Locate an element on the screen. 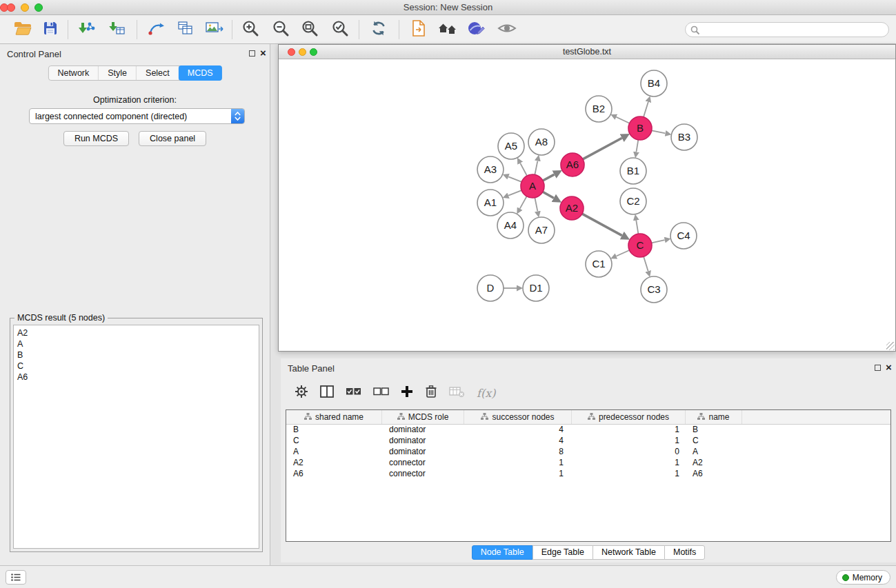 The height and width of the screenshot is (588, 896). graph-edge-B-B3 is located at coordinates (659, 132).